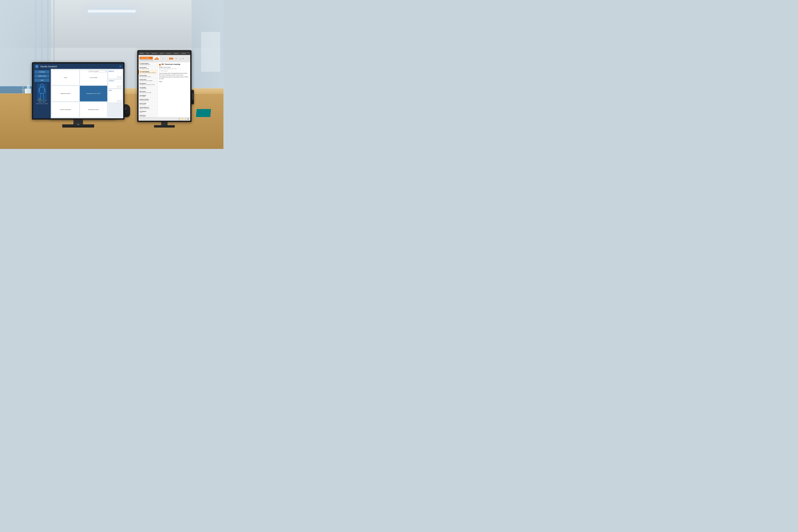 Image resolution: width=798 pixels, height=532 pixels. Describe the element at coordinates (148, 64) in the screenshot. I see `email-item: Angela Bigsby about tomorrow's lunch` at that location.